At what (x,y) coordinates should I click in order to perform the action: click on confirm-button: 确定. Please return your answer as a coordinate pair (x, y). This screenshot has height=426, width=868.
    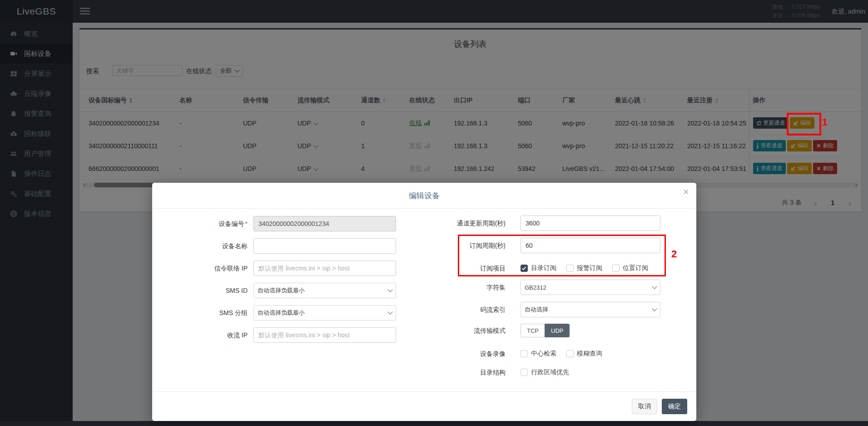
    Looking at the image, I should click on (675, 406).